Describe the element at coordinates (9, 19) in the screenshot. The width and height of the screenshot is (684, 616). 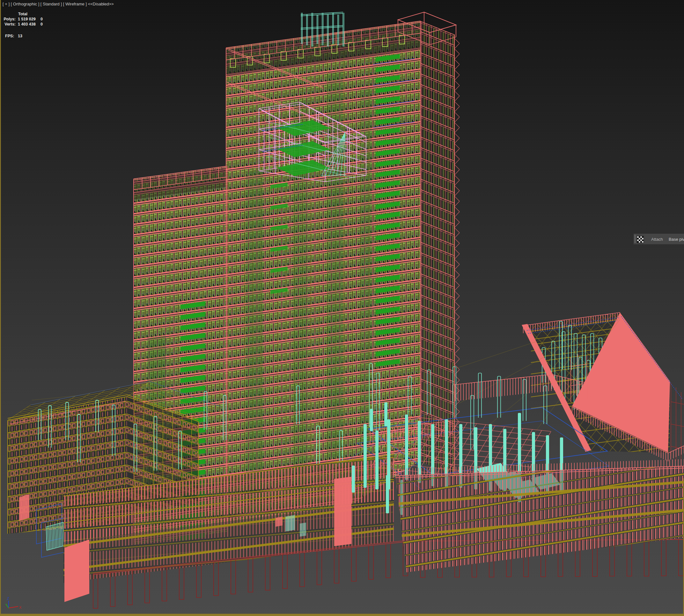
I see `svg-text: Polys:` at that location.